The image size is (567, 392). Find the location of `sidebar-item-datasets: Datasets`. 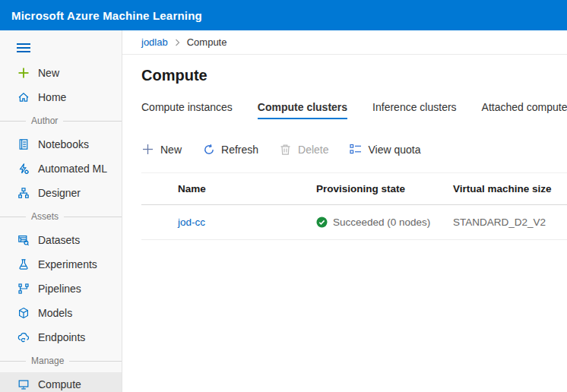

sidebar-item-datasets: Datasets is located at coordinates (61, 240).